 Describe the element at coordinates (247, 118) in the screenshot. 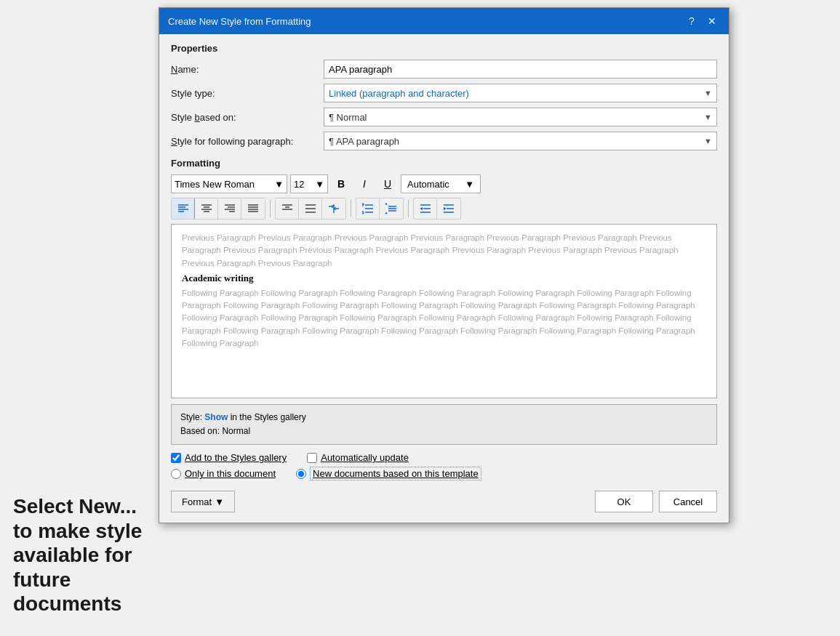

I see `style-based-label: Style based on:` at that location.